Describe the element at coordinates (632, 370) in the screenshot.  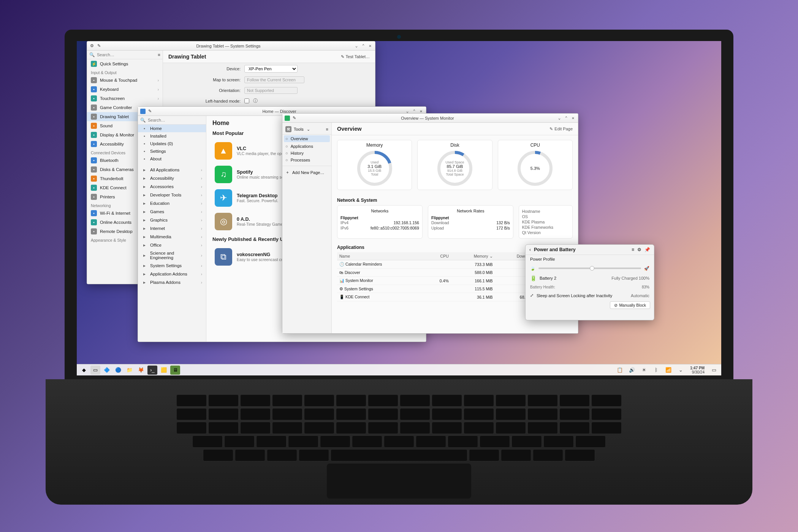
I see `tray-volume-icon: 🔊` at that location.